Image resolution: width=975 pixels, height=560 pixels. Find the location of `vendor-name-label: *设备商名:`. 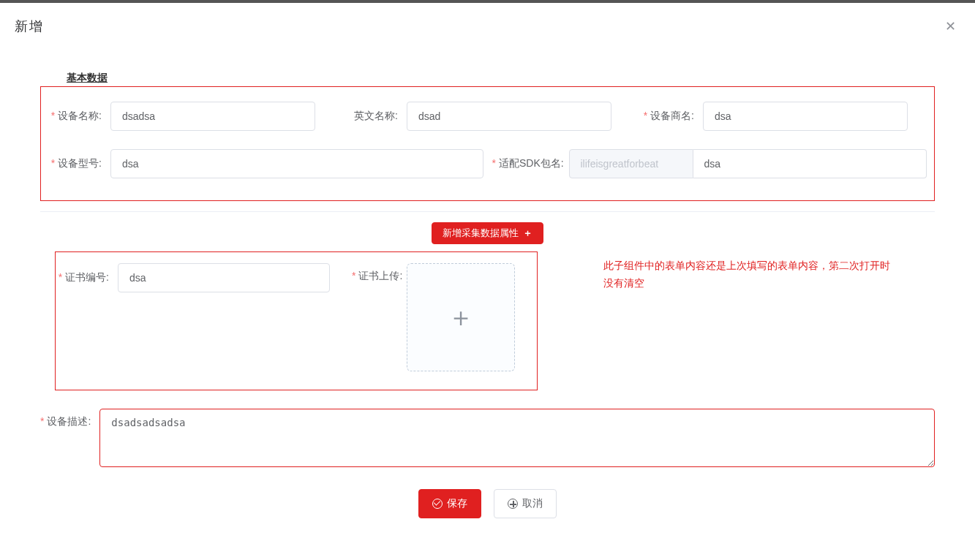

vendor-name-label: *设备商名: is located at coordinates (671, 116).